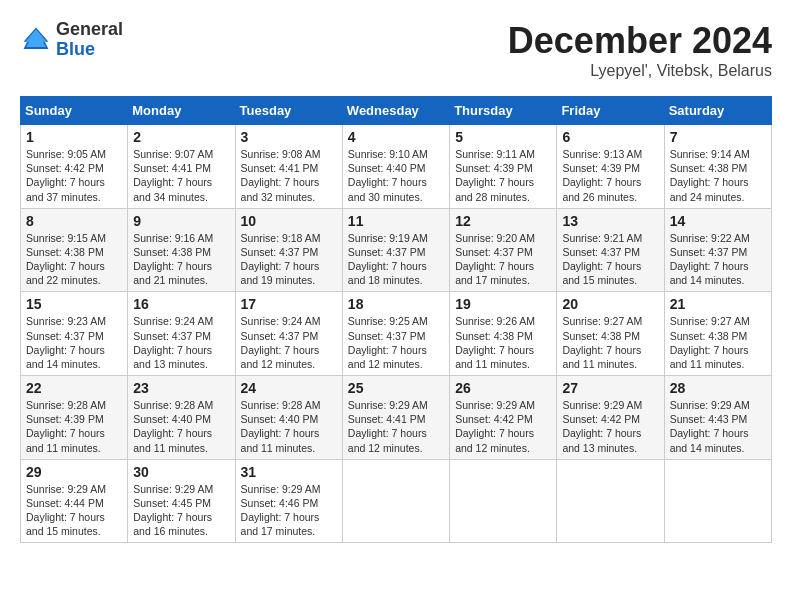 The height and width of the screenshot is (612, 792). Describe the element at coordinates (289, 176) in the screenshot. I see `day-info: Sunrise: 9:08 AMSunset: 4:41 PMDaylight:…` at that location.